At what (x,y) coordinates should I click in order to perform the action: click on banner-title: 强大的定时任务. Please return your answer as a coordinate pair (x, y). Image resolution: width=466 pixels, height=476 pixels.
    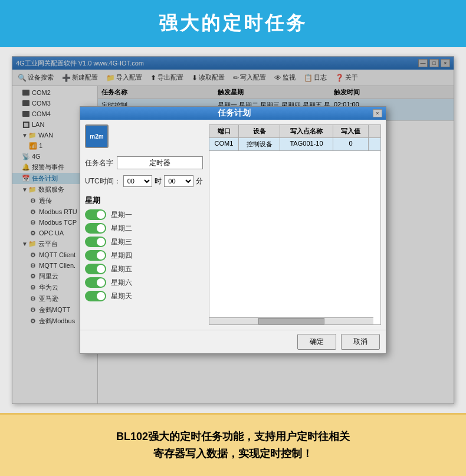
    Looking at the image, I should click on (233, 24).